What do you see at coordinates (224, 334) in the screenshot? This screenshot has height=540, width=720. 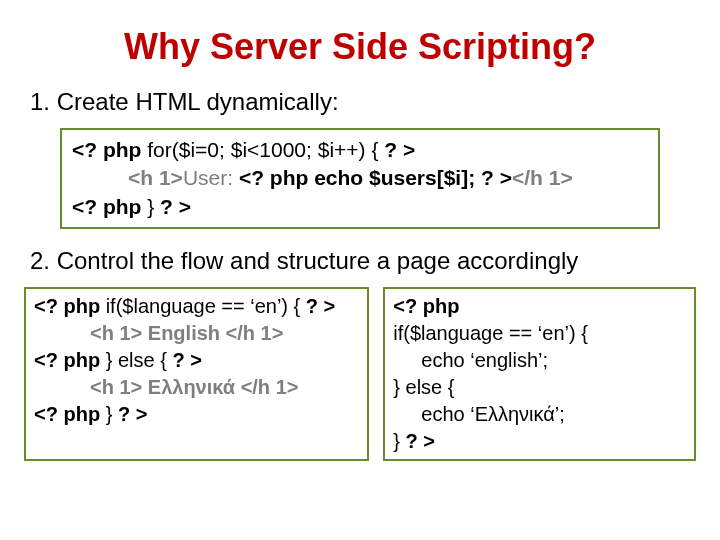 I see `code-line: <h 1> English </h 1>` at bounding box center [224, 334].